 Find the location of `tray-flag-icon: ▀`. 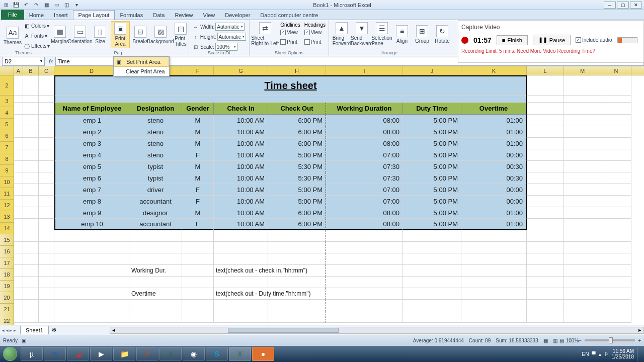

tray-flag-icon: ▀ is located at coordinates (594, 354).